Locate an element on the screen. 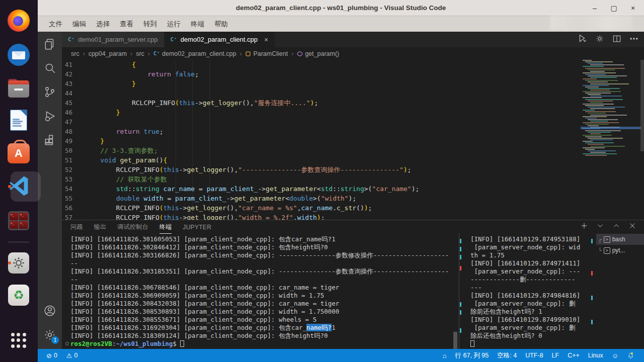  activitybar-accounts is located at coordinates (50, 311).